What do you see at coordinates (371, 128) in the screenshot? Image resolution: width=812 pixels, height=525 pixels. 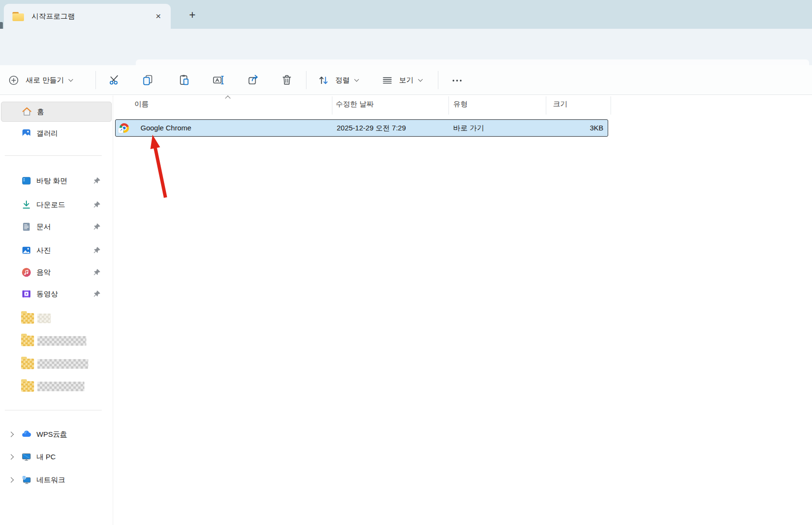 I see `file-modified: 2025-12-29 오전 7:29` at bounding box center [371, 128].